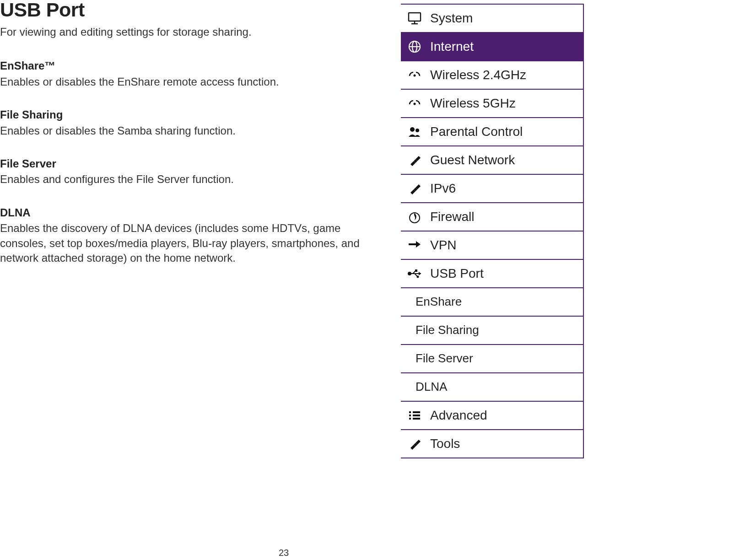 This screenshot has width=745, height=560. I want to click on page-title: USB Port, so click(188, 11).